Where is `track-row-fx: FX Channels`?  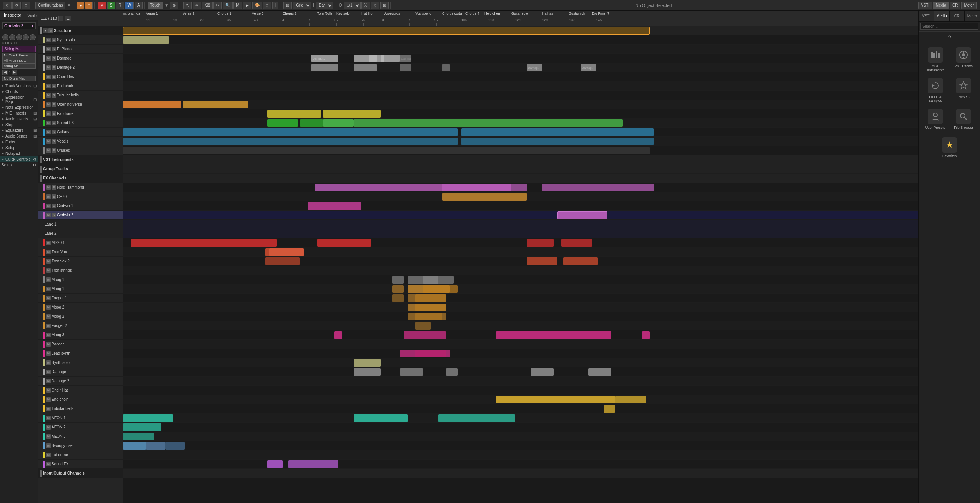 track-row-fx: FX Channels is located at coordinates (81, 178).